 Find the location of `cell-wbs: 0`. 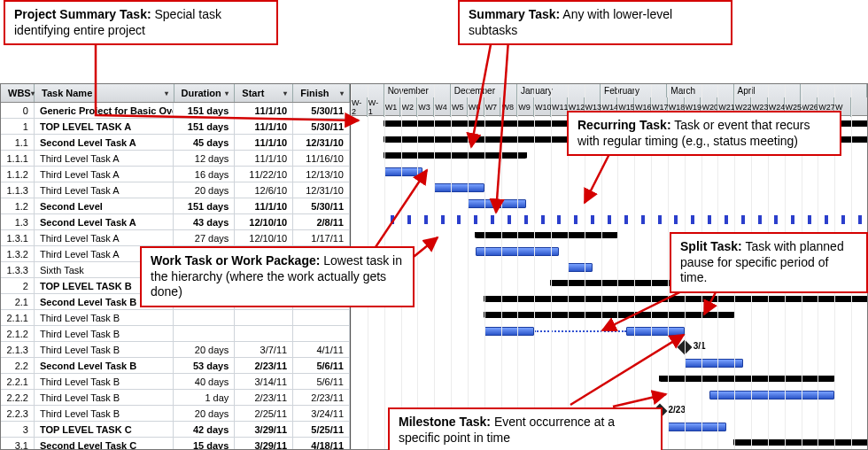

cell-wbs: 0 is located at coordinates (18, 111).